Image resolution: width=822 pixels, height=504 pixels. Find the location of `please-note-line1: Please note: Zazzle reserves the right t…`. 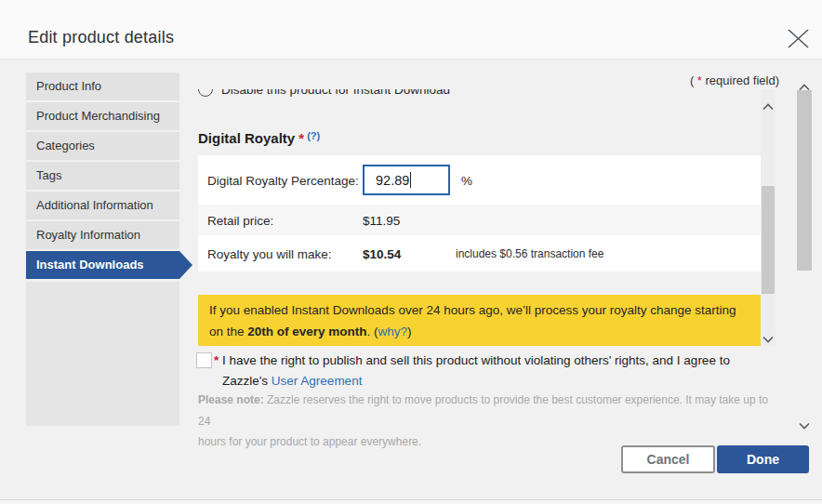

please-note-line1: Please note: Zazzle reserves the right t… is located at coordinates (489, 411).